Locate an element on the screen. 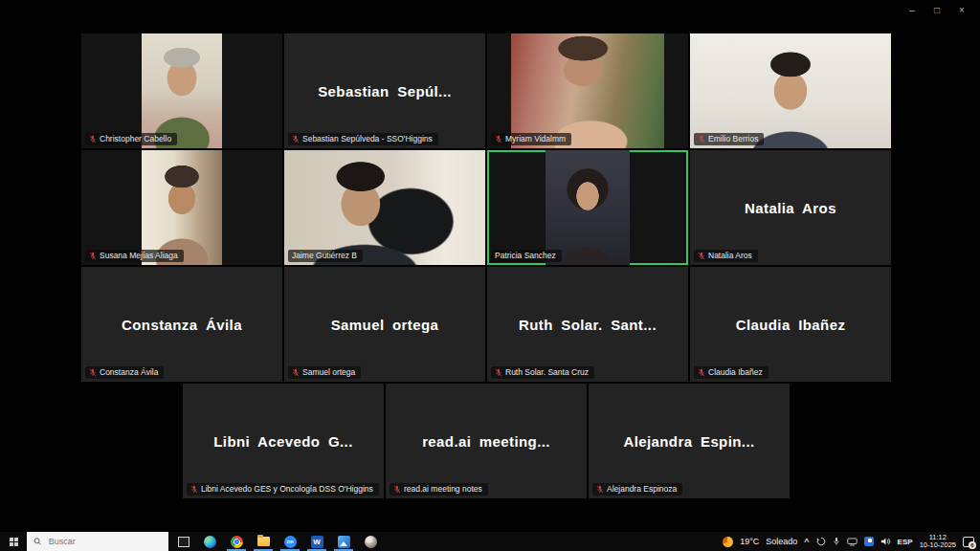 This screenshot has height=551, width=980. start-button is located at coordinates (13, 541).